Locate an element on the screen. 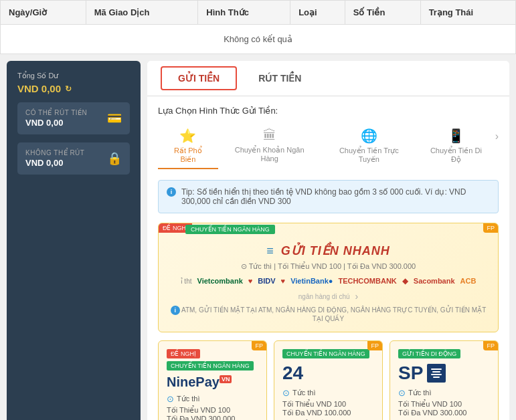 This screenshot has height=420, width=516. method-mobile: 📱 Chuyển Tiền Di Độ is located at coordinates (456, 146).